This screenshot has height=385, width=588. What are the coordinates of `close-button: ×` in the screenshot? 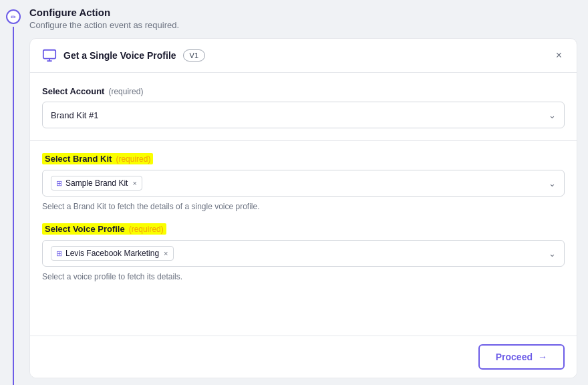 It's located at (559, 55).